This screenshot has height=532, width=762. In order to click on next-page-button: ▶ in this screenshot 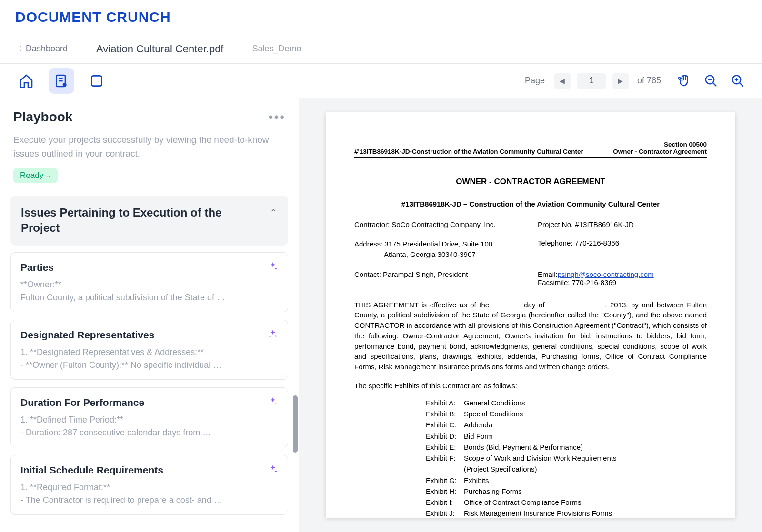, I will do `click(621, 81)`.